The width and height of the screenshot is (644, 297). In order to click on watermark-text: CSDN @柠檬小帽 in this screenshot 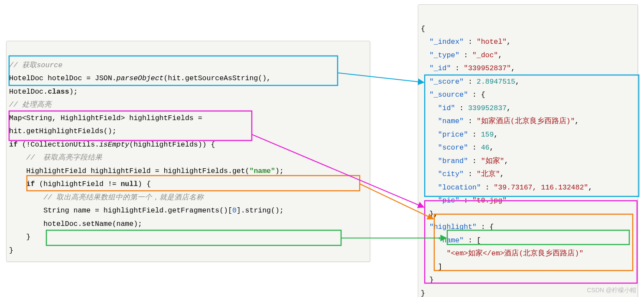, I will do `click(611, 290)`.